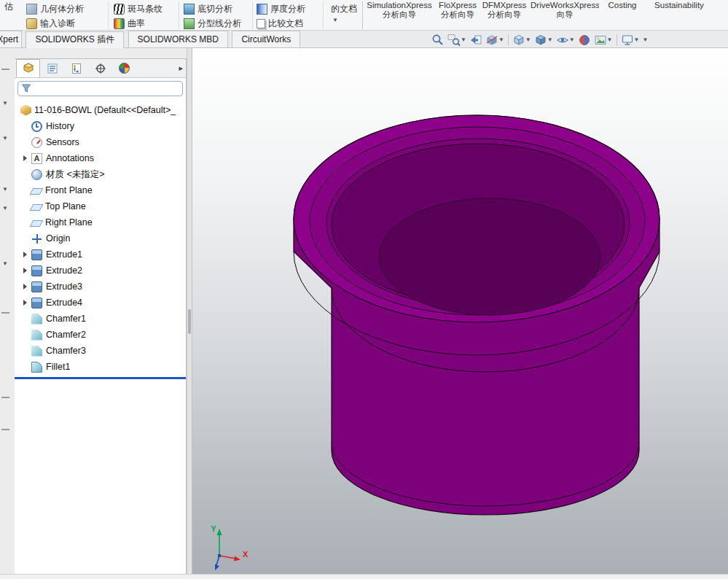 This screenshot has width=728, height=579. I want to click on tab-solidworks-mbd: SOLIDWORKS MBD, so click(178, 39).